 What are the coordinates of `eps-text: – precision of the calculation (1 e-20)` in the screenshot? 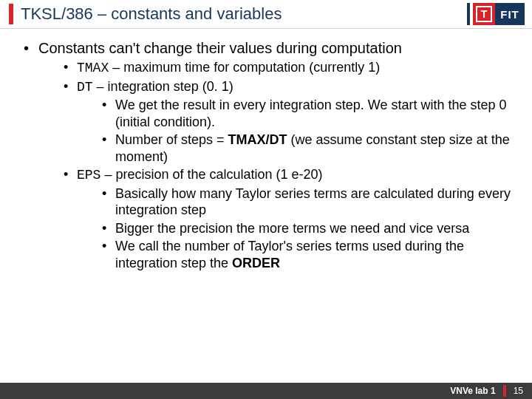 It's located at (211, 174).